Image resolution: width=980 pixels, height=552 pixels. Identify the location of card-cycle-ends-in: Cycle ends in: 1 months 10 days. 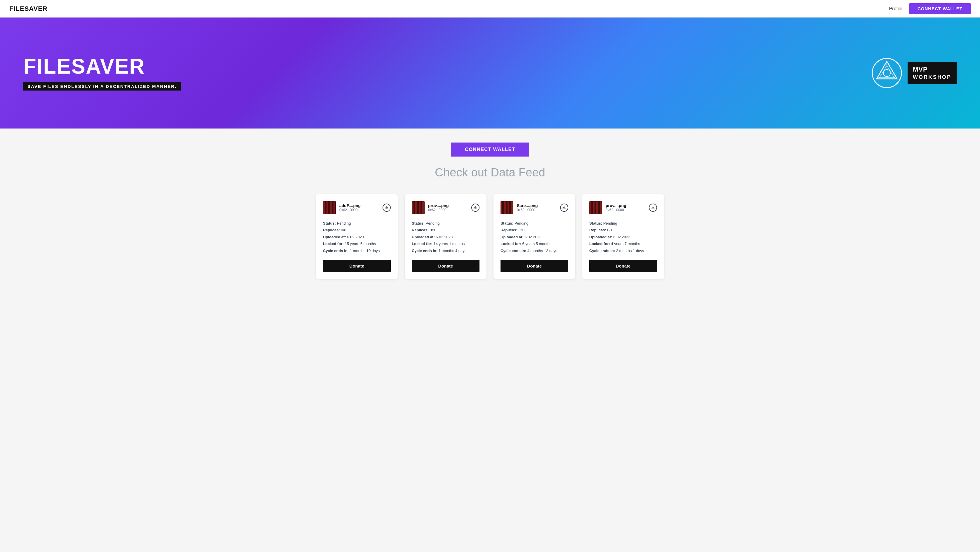
(357, 251).